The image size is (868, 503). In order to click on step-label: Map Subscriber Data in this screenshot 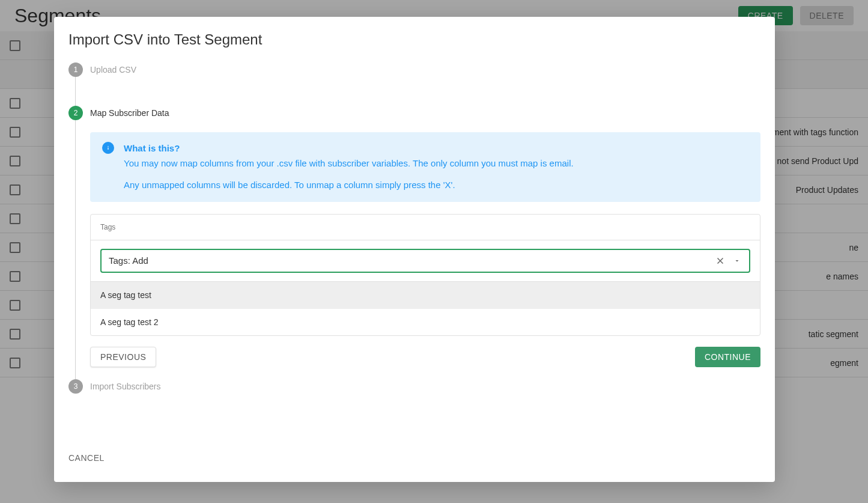, I will do `click(130, 113)`.